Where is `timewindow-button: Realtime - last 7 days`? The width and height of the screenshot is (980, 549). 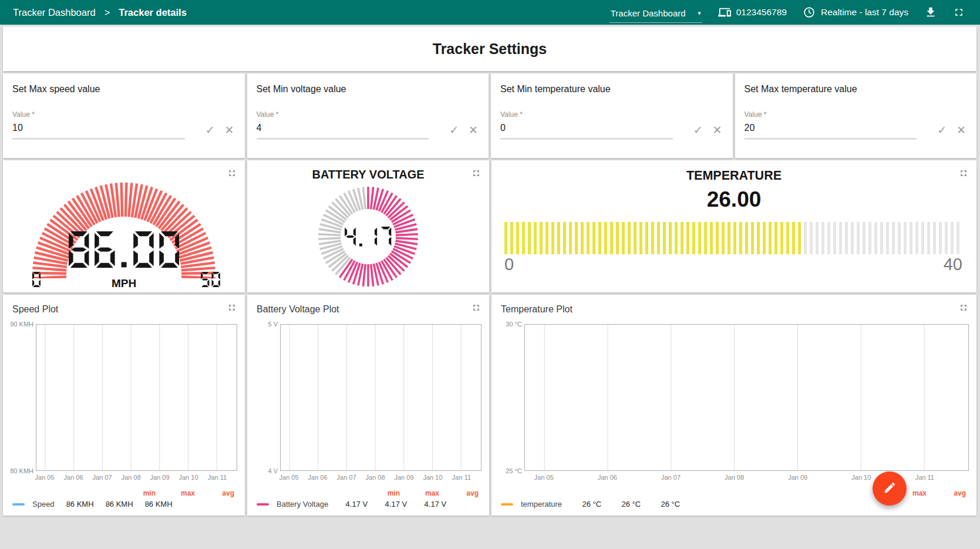
timewindow-button: Realtime - last 7 days is located at coordinates (856, 12).